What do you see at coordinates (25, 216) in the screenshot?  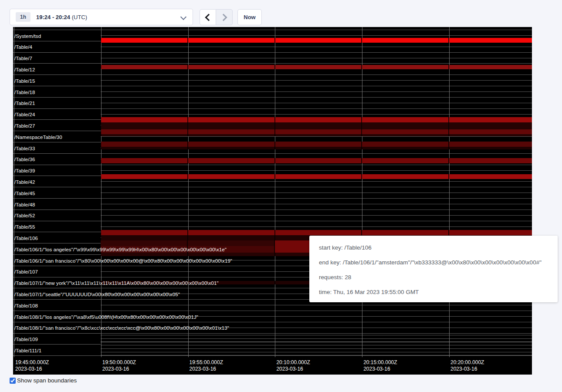 I see `row-label: /Table/52` at bounding box center [25, 216].